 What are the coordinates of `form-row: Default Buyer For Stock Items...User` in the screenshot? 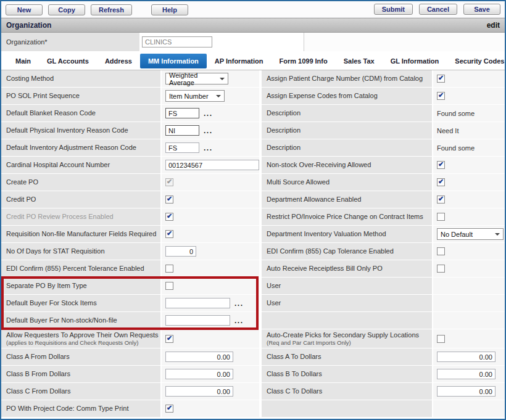 It's located at (253, 303).